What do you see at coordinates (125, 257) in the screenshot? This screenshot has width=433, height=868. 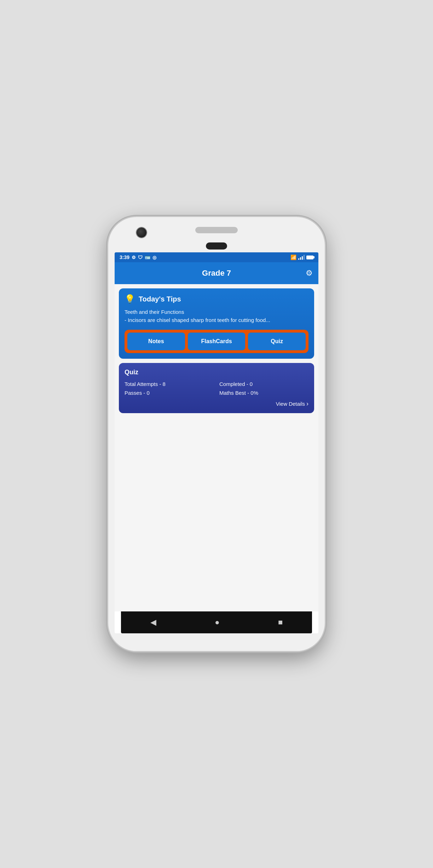 I see `status-time: 3:39` at bounding box center [125, 257].